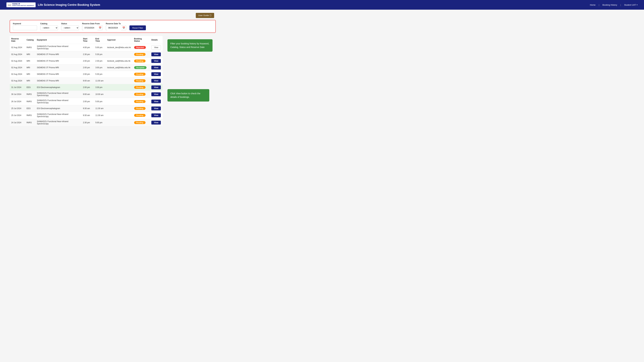 This screenshot has width=644, height=362. Describe the element at coordinates (86, 108) in the screenshot. I see `table-row: 25 Jul 2024 EEG EGI Electroencephalogram…` at that location.